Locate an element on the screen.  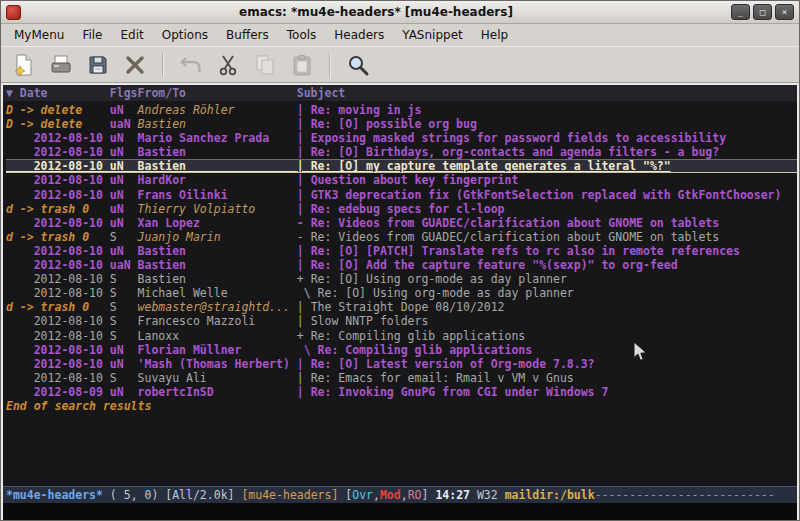
kill-buffer-button is located at coordinates (135, 65).